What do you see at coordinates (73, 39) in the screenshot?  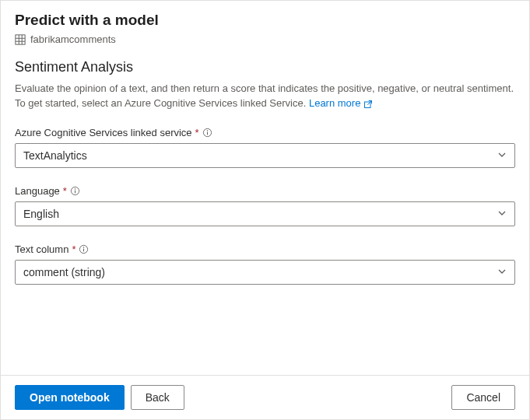 I see `resource-name: fabrikamcomments` at bounding box center [73, 39].